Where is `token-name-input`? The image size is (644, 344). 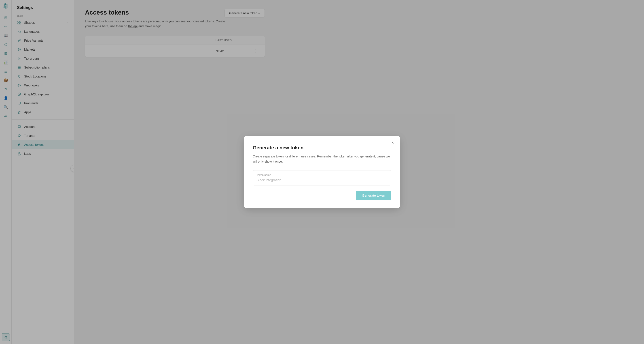 token-name-input is located at coordinates (322, 180).